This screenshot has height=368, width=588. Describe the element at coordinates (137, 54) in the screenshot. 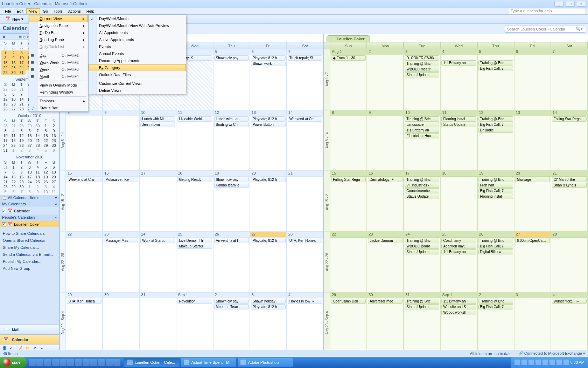

I see `menu-item: Annual Events` at that location.